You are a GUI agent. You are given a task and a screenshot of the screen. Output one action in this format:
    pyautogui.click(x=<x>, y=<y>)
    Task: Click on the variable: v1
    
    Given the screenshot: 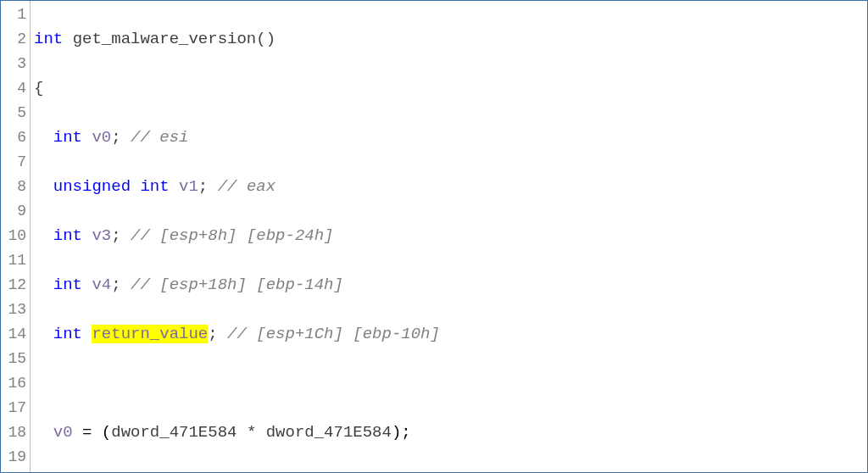 What is the action you would take?
    pyautogui.click(x=188, y=186)
    